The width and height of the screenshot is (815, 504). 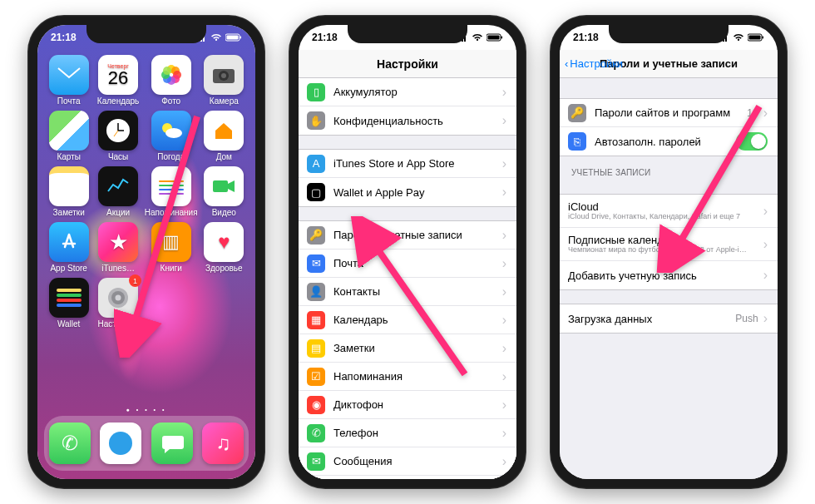 I want to click on row-website-passwords: 🔑 Пароли сайтов и программ 10 ›, so click(x=669, y=113).